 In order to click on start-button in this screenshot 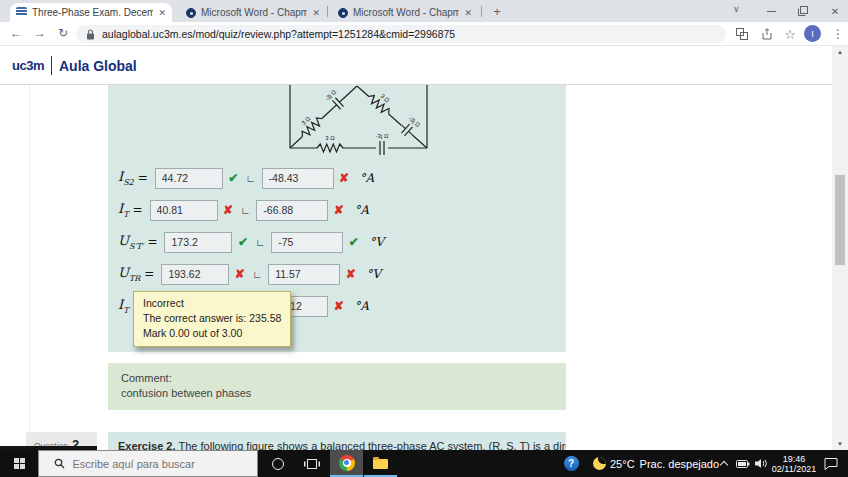, I will do `click(19, 464)`.